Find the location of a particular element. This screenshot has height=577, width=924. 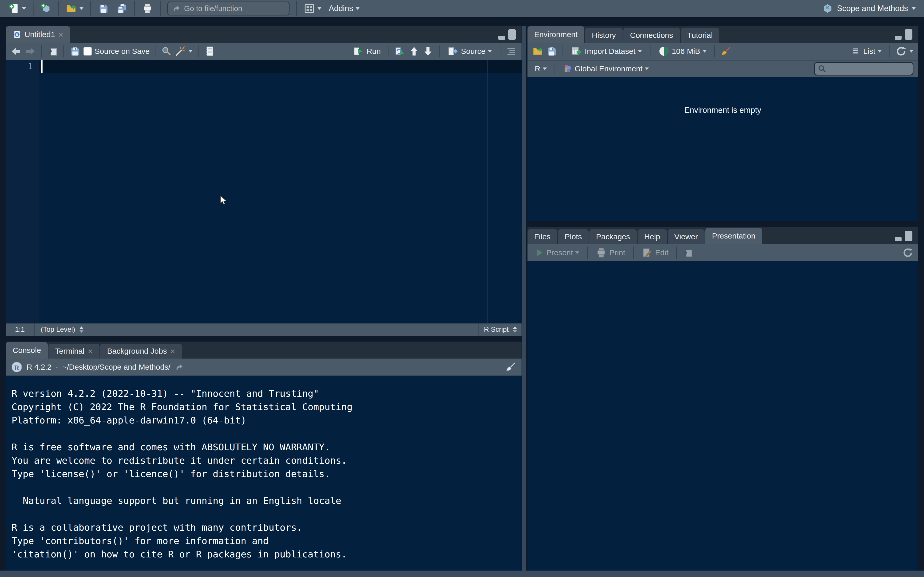

memory-pie-icon is located at coordinates (664, 51).